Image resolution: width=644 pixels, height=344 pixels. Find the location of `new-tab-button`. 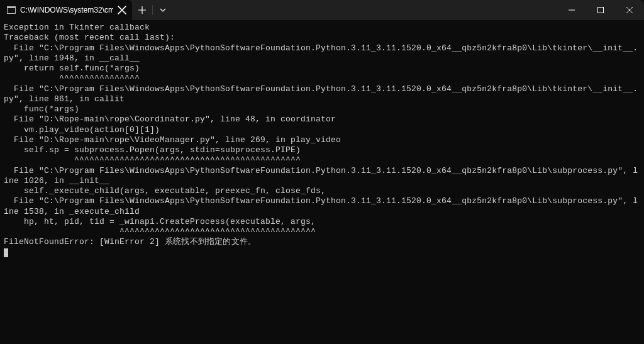

new-tab-button is located at coordinates (142, 10).